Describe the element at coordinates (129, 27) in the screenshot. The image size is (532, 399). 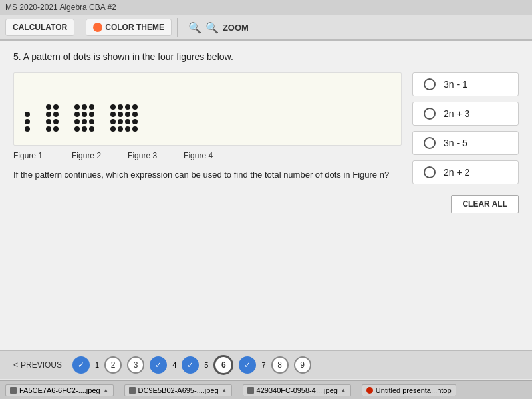
I see `color-theme-button: COLOR THEME` at that location.